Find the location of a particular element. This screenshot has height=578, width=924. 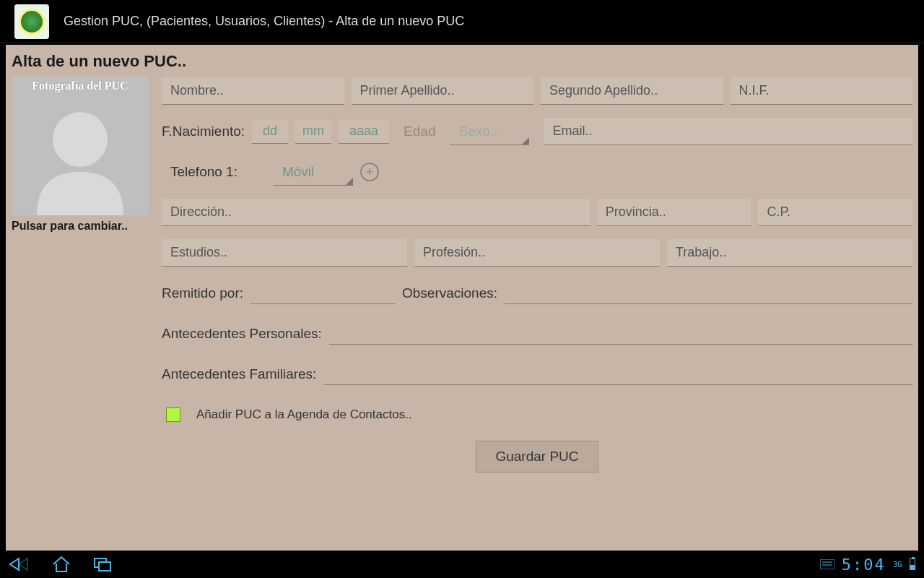

agenda-checkbox is located at coordinates (173, 415).